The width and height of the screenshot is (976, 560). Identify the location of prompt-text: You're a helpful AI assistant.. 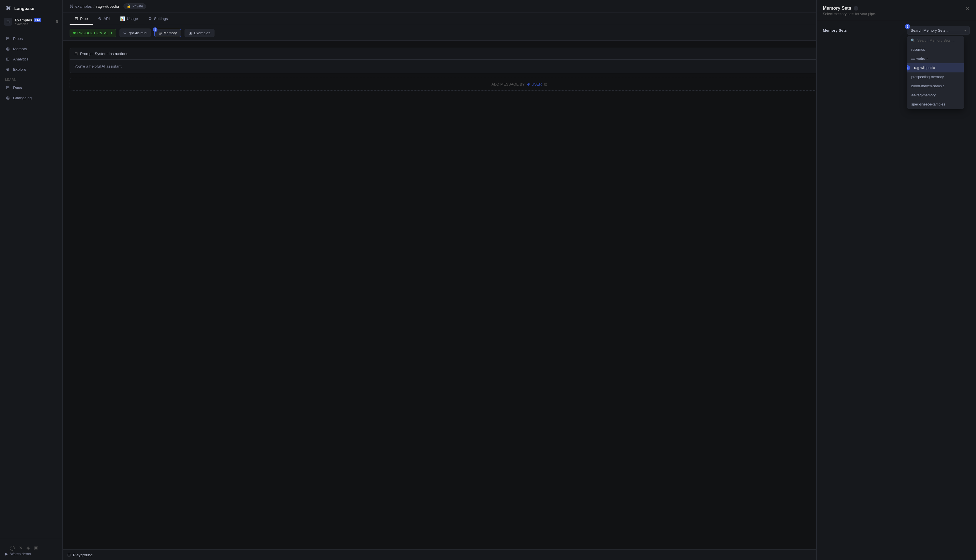
(98, 66).